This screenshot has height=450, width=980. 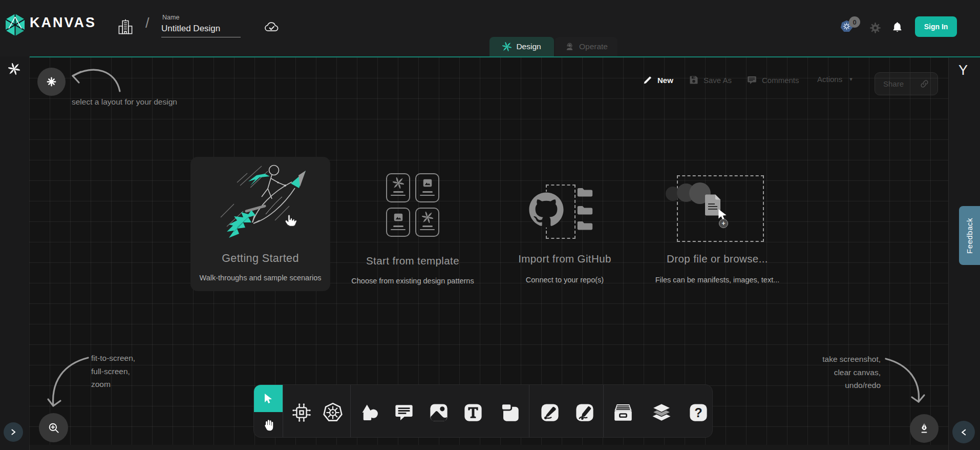 What do you see at coordinates (658, 80) in the screenshot?
I see `new-button: New` at bounding box center [658, 80].